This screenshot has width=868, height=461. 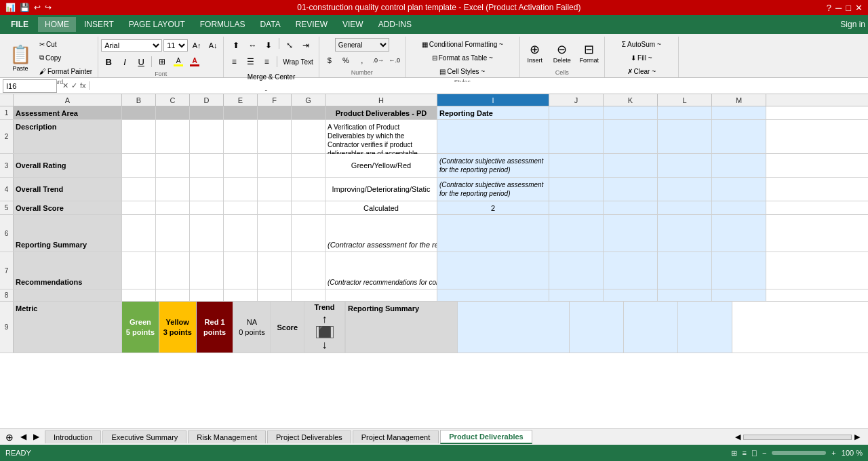 What do you see at coordinates (325, 327) in the screenshot?
I see `cell-trend-header: Trend ↑ ⬛ ↓` at bounding box center [325, 327].